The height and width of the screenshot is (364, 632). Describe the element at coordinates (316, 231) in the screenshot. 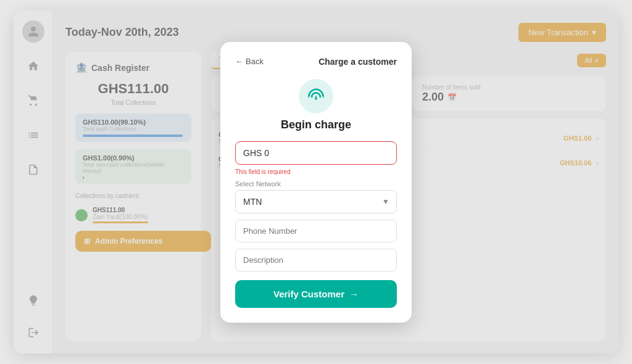

I see `phone-input` at that location.